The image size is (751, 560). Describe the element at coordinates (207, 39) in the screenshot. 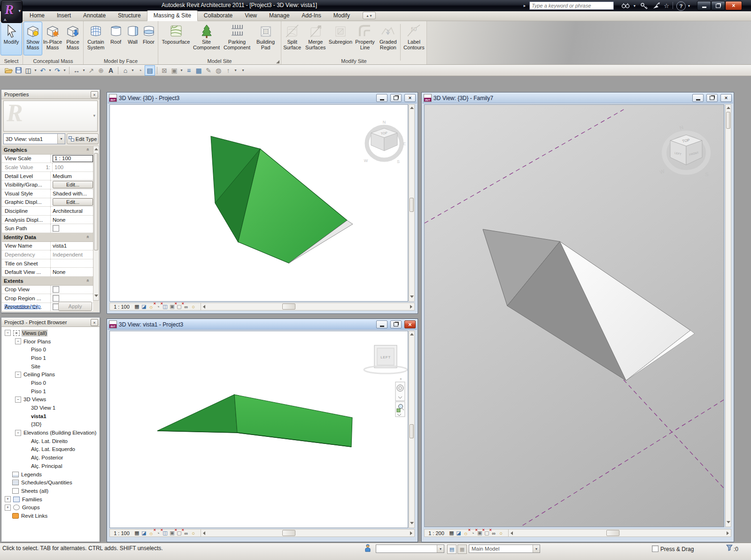

I see `site-component-button: Site Component` at that location.